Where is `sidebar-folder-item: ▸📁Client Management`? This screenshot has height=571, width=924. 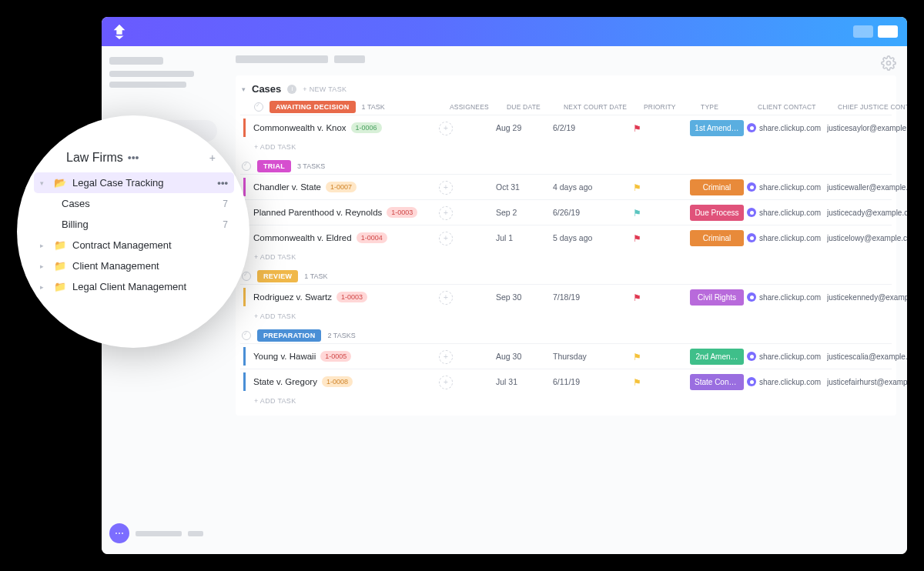 sidebar-folder-item: ▸📁Client Management is located at coordinates (134, 266).